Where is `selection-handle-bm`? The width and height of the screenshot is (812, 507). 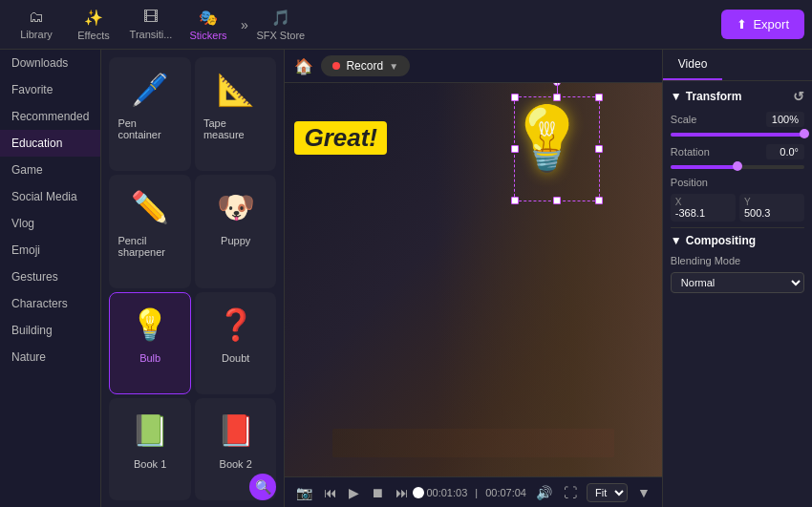 selection-handle-bm is located at coordinates (557, 201).